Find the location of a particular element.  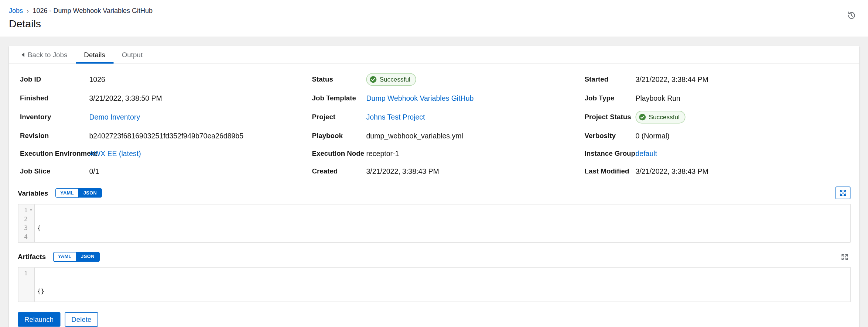

field-project: Project Johns Test Project is located at coordinates (448, 117).